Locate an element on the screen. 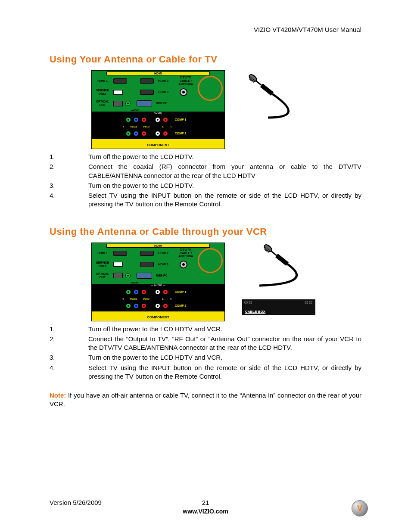 Image resolution: width=411 pixels, height=532 pixels. note-label: Note: is located at coordinates (58, 395).